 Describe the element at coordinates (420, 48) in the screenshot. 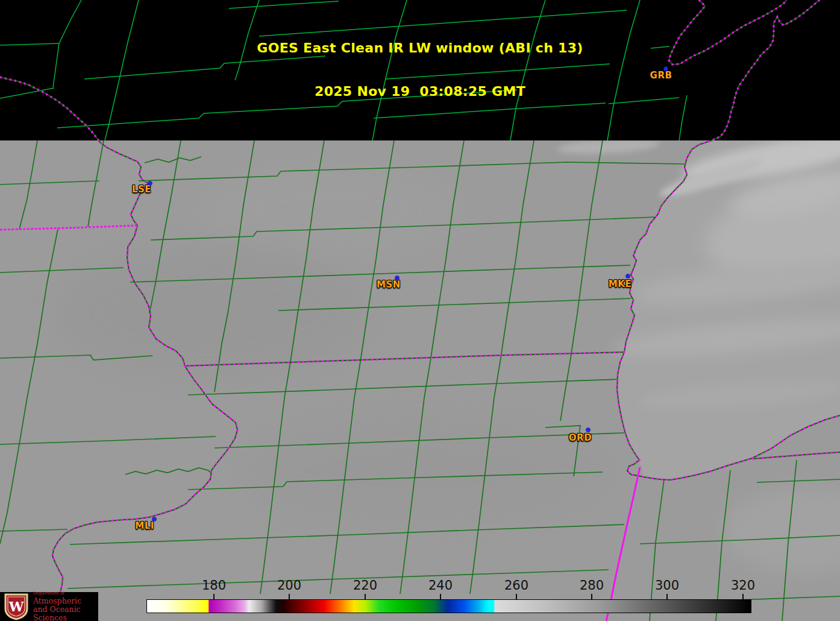

I see `product-title-line1: GOES East Clean IR LW window (ABI ch 13)` at that location.